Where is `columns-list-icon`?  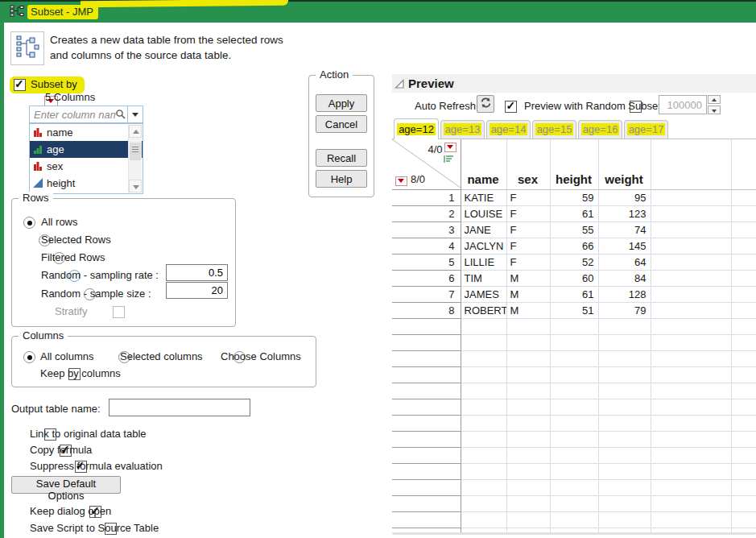
columns-list-icon is located at coordinates (449, 159).